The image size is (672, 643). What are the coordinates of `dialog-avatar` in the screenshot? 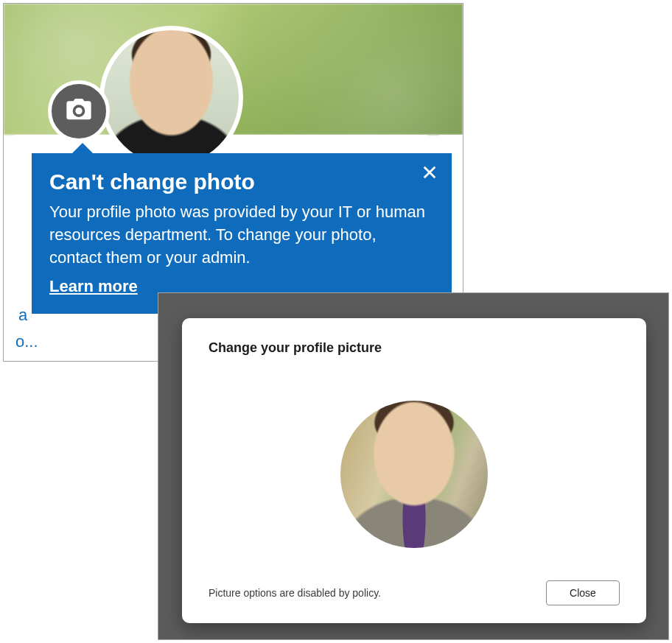 It's located at (414, 474).